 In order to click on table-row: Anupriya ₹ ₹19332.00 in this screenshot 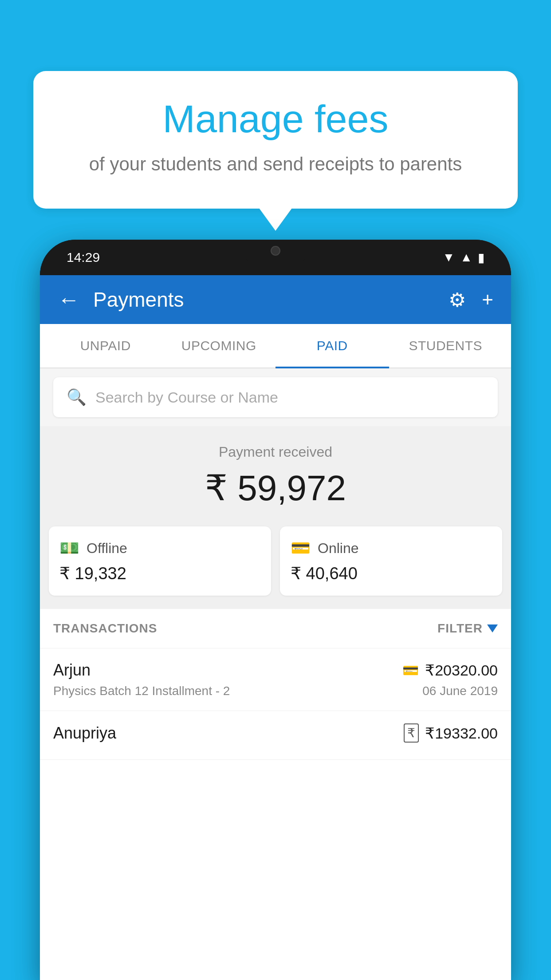, I will do `click(276, 735)`.